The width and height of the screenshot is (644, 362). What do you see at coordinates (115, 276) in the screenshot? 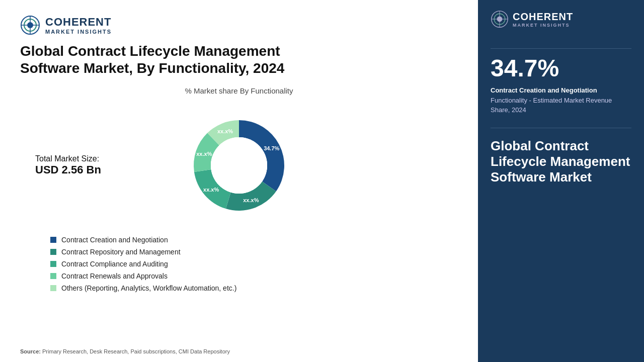
I see `legend-label-4: Contract Renewals and Approvals` at bounding box center [115, 276].